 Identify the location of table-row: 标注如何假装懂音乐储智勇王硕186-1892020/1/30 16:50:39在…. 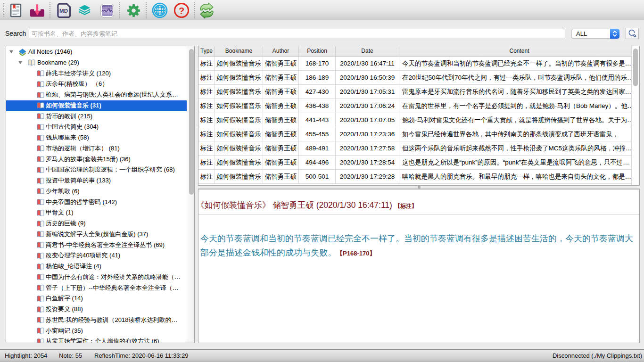
(419, 78).